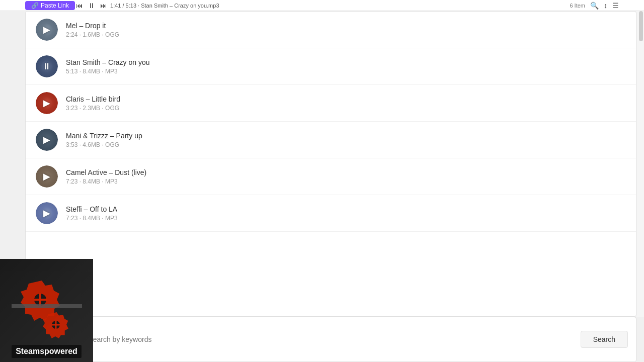 This screenshot has width=644, height=362. I want to click on track-item: ▶ Steffi – Off to LA 7:23 · 8.4MB · MP3, so click(331, 213).